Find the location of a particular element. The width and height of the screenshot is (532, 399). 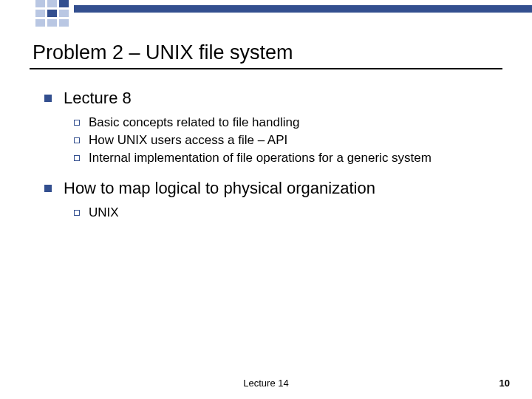

list-item: How UNIX users access a file – API is located at coordinates (288, 140).